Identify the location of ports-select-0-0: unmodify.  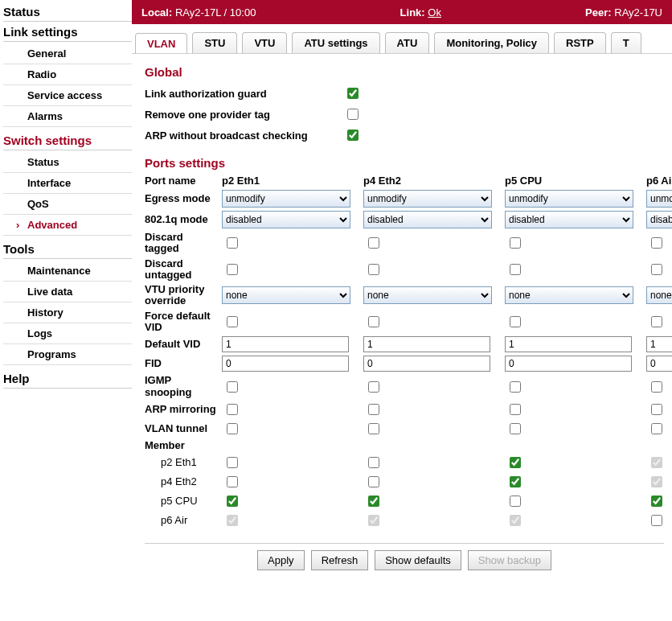
(286, 199).